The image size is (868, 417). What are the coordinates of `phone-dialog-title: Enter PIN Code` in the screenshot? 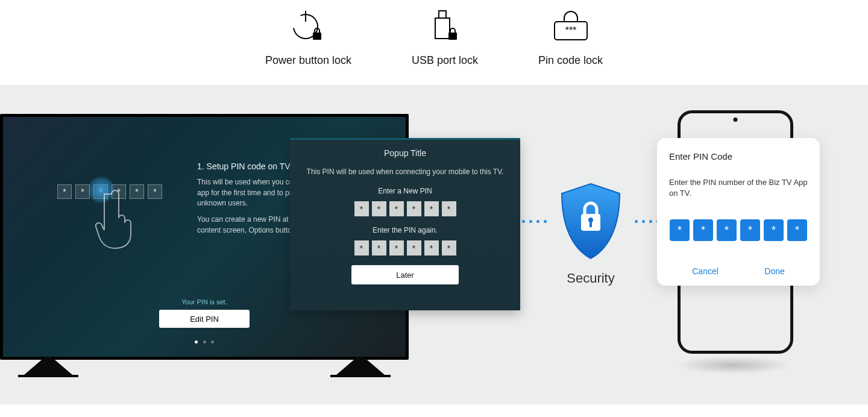 It's located at (738, 157).